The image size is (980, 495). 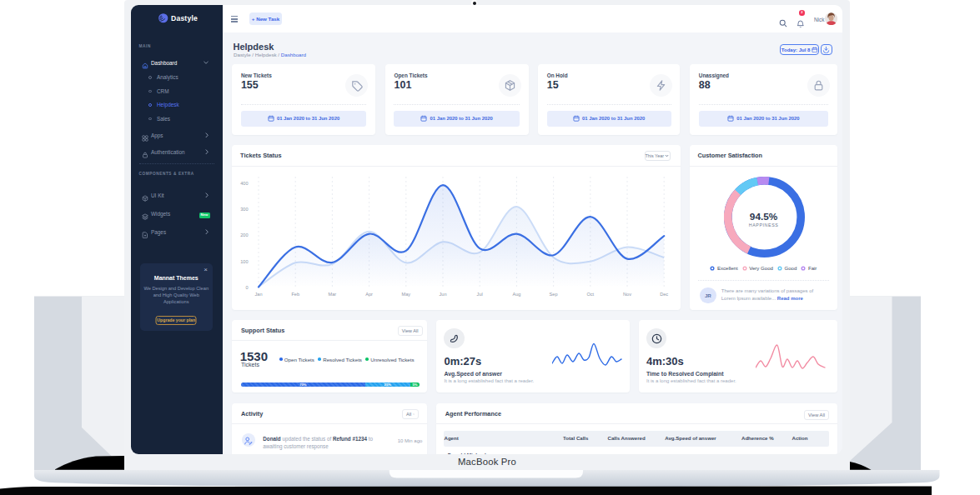 I want to click on svg-text: 100, so click(x=244, y=262).